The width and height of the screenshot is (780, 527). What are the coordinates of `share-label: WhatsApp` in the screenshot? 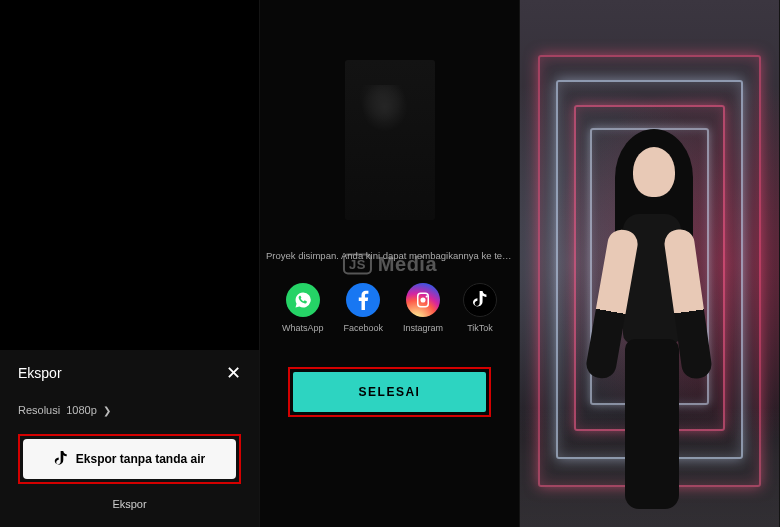 It's located at (303, 328).